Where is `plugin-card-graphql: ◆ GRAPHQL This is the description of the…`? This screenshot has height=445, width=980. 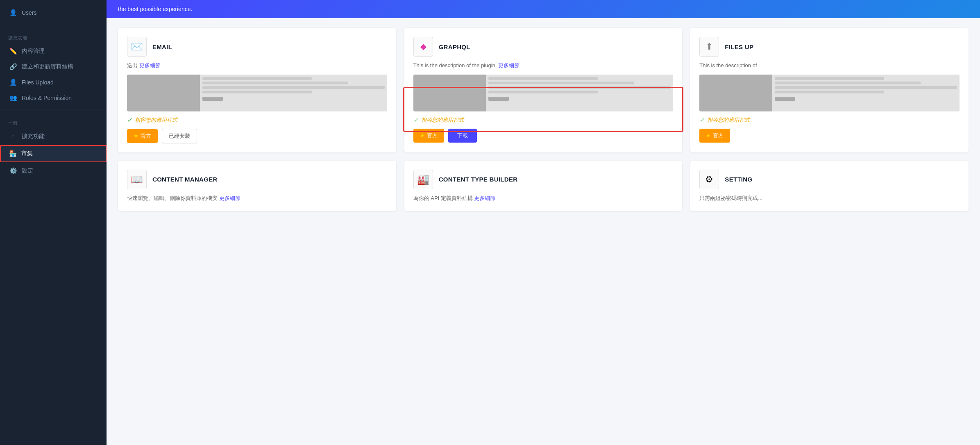
plugin-card-graphql: ◆ GRAPHQL This is the description of the… is located at coordinates (543, 90).